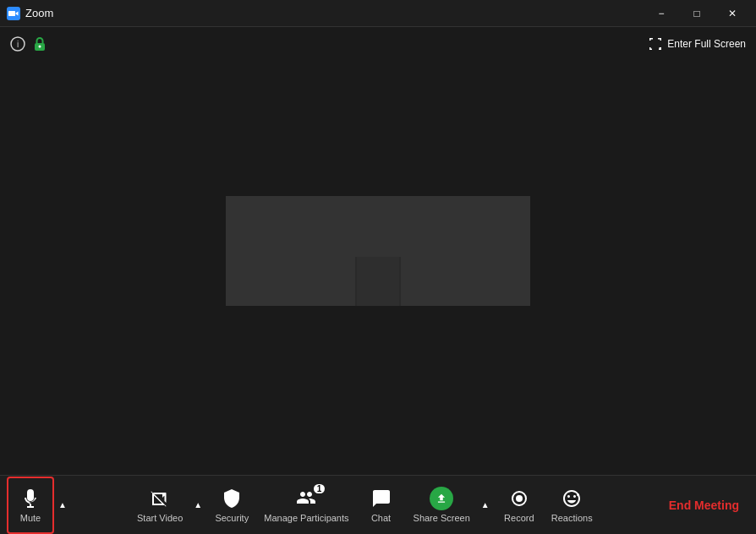 The width and height of the screenshot is (756, 534). I want to click on start-video-button: Start Video, so click(160, 505).